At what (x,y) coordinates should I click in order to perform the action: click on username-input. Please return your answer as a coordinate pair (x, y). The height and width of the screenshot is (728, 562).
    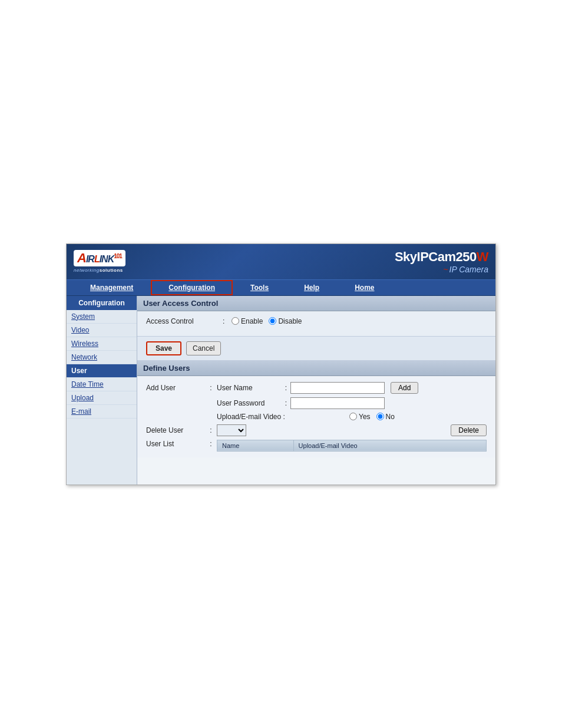
    Looking at the image, I should click on (338, 388).